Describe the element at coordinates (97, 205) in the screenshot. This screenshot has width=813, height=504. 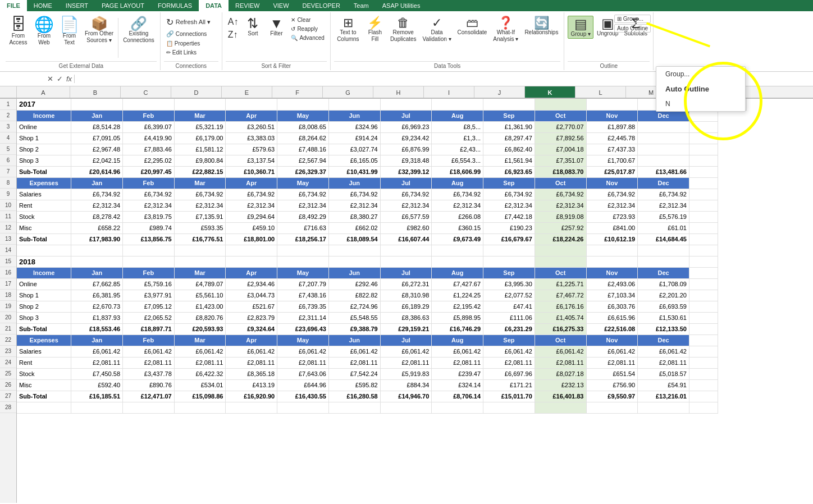
I see `cell-r10-c1: £2,312.34` at that location.